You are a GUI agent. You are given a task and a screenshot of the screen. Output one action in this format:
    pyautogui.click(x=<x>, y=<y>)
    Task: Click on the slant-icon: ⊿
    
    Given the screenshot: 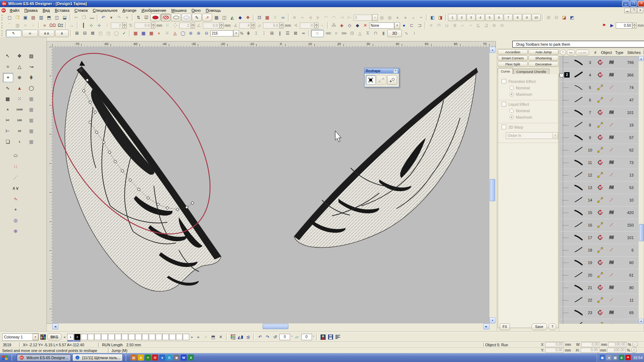 What is the action you would take?
    pyautogui.click(x=259, y=25)
    